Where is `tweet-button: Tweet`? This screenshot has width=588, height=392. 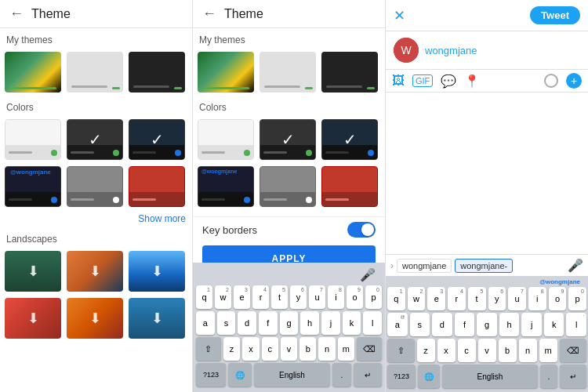 tweet-button: Tweet is located at coordinates (555, 16).